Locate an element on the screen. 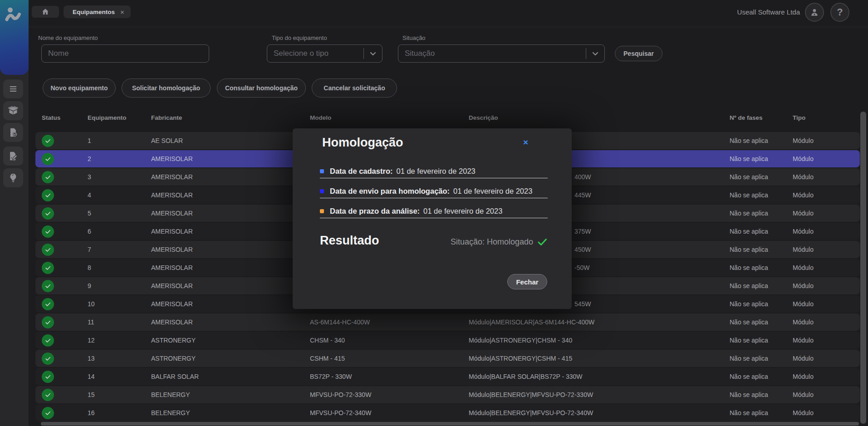  user-icon is located at coordinates (814, 12).